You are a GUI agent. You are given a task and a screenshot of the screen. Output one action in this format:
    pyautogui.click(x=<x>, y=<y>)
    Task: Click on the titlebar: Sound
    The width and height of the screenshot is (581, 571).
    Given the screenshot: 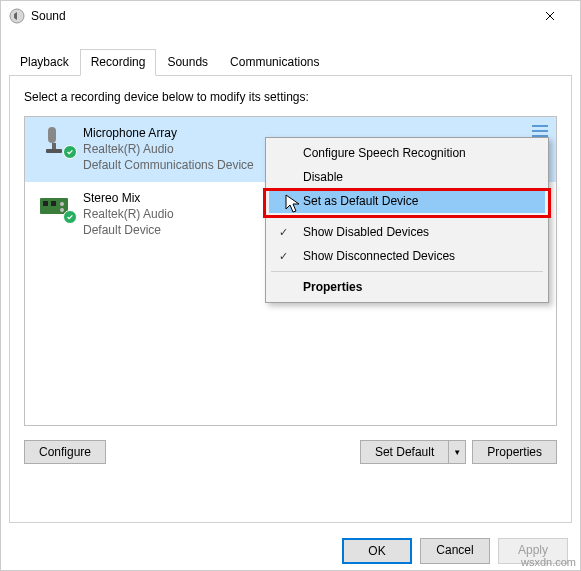 What is the action you would take?
    pyautogui.click(x=290, y=16)
    